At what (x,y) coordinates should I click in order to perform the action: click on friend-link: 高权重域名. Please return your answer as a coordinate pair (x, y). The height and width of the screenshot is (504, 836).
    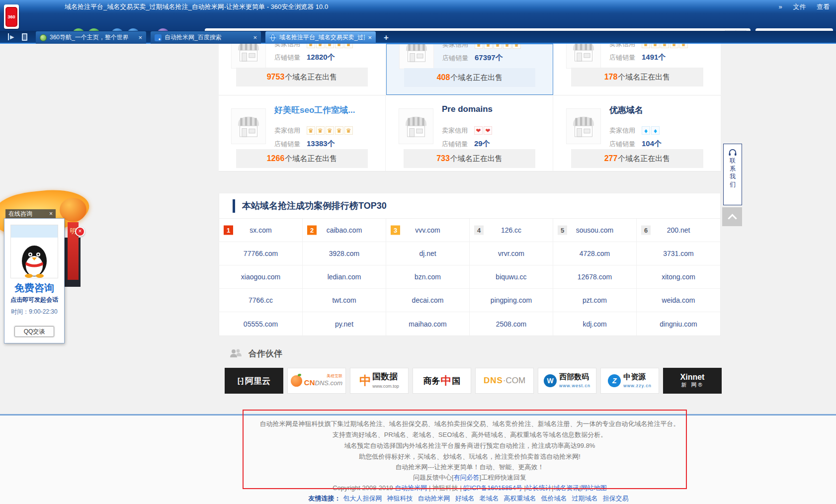
    Looking at the image, I should click on (520, 498).